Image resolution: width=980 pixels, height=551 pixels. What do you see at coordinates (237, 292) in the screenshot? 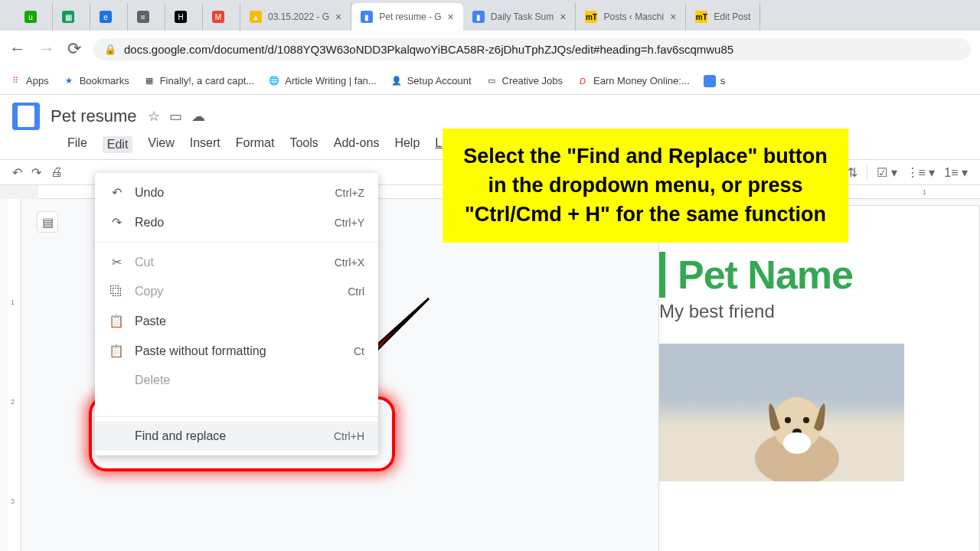
I see `menu-item-copy: ⿻ Copy Ctrl` at bounding box center [237, 292].